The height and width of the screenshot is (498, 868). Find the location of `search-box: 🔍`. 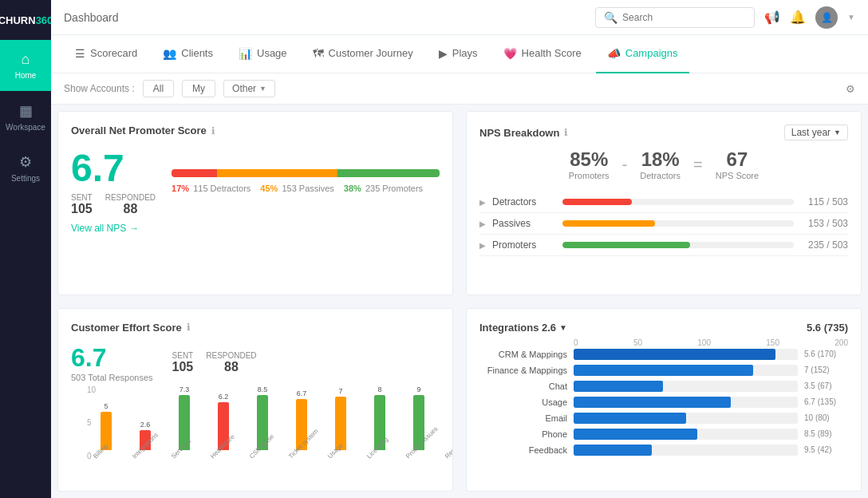

search-box: 🔍 is located at coordinates (675, 18).